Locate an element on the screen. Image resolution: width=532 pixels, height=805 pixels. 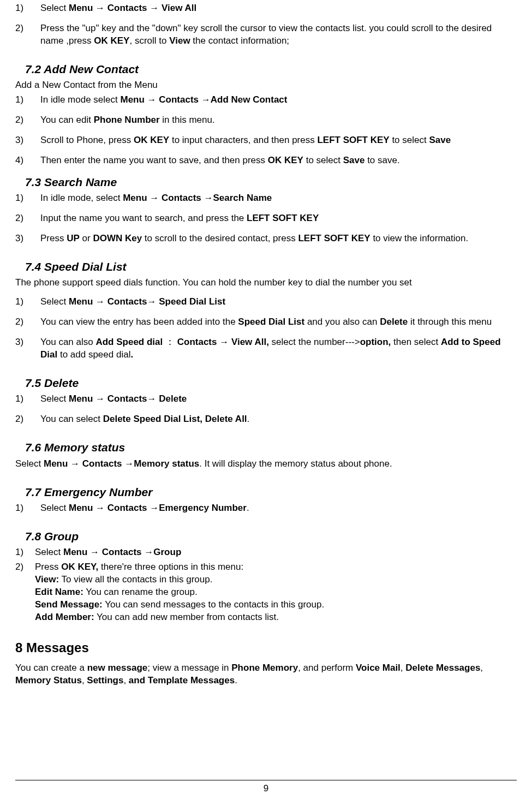
heading-7-4: 7.4 Speed Dial List is located at coordinates (271, 267).